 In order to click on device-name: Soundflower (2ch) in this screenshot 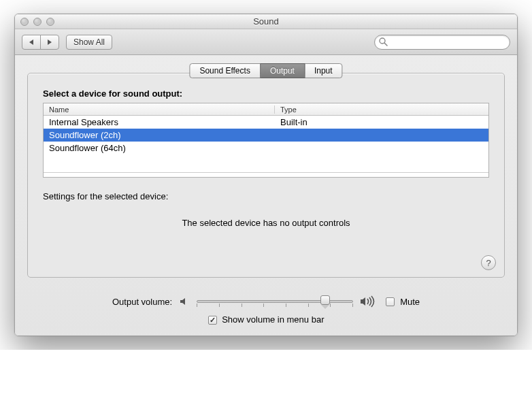, I will do `click(159, 135)`.